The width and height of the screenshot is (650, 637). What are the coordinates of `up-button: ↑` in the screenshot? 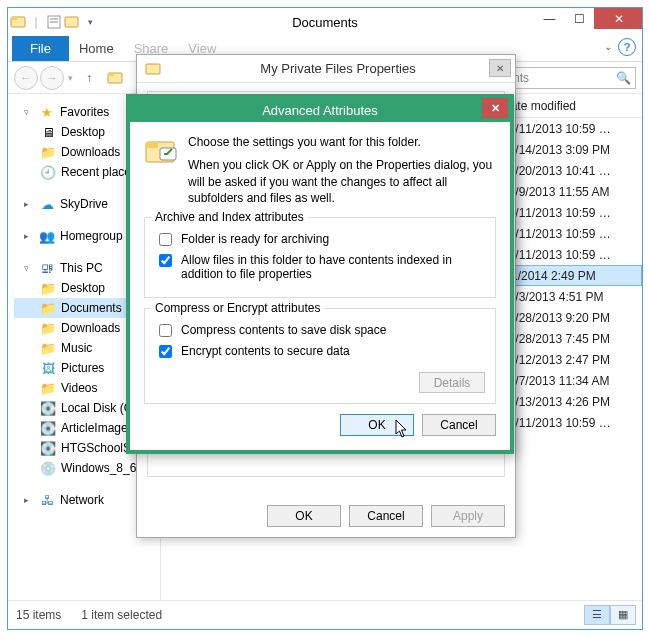 It's located at (89, 78).